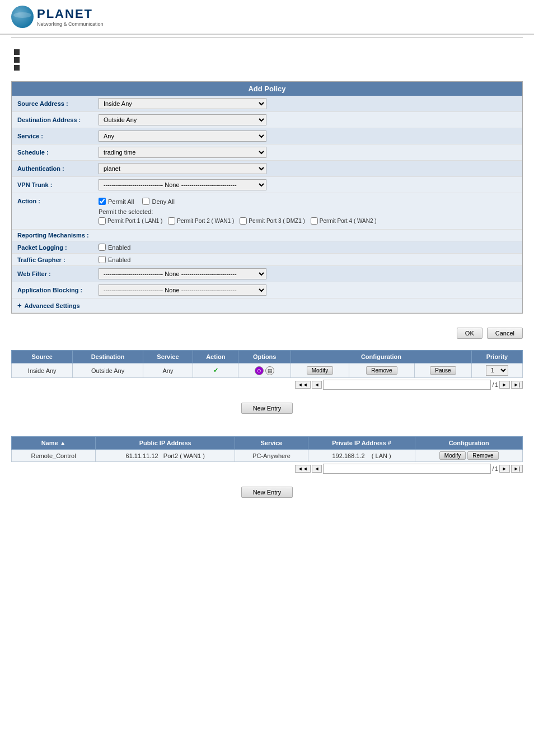 This screenshot has height=756, width=534. Describe the element at coordinates (267, 371) in the screenshot. I see `policy-table-section: Source Destination Service Action Option…` at that location.